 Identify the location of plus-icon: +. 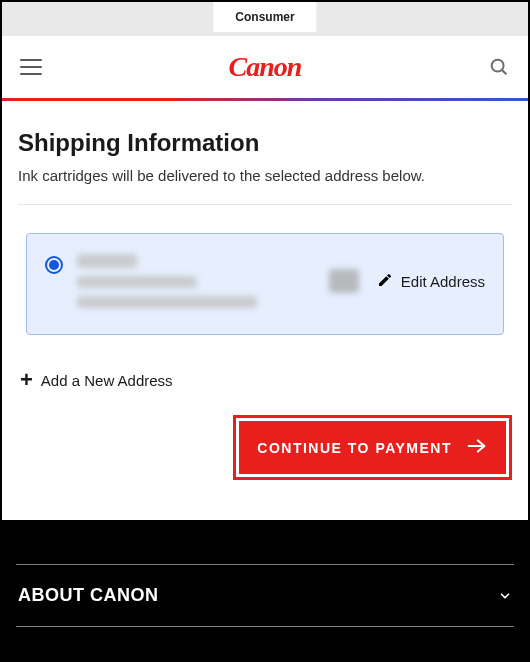
(26, 380).